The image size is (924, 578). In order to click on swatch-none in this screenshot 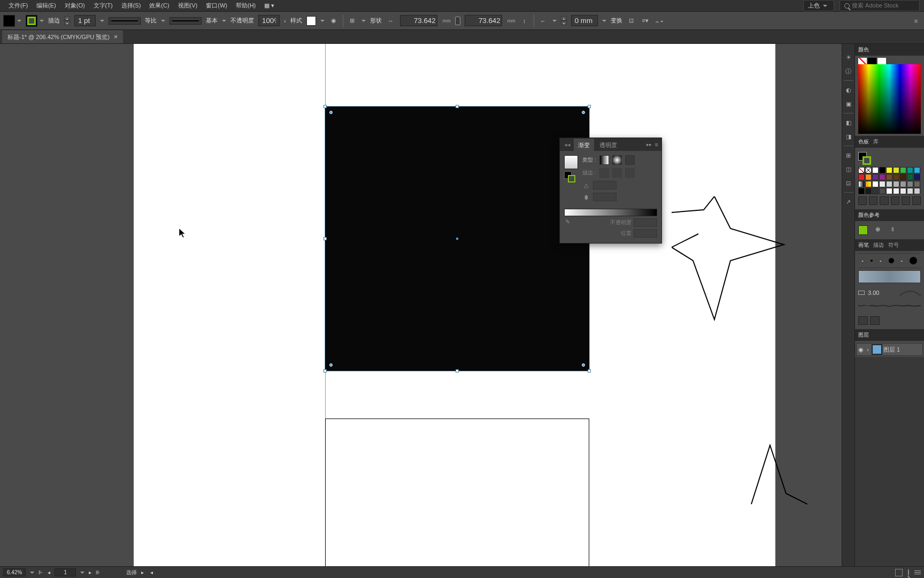, I will do `click(861, 170)`.